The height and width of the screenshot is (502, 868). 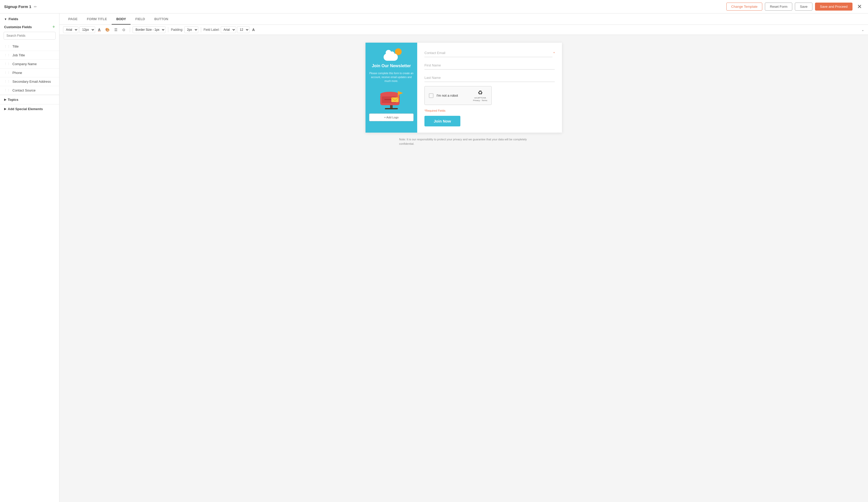 I want to click on font-group: Arial 12px A 🎨 ☰ ⊙, so click(x=95, y=30).